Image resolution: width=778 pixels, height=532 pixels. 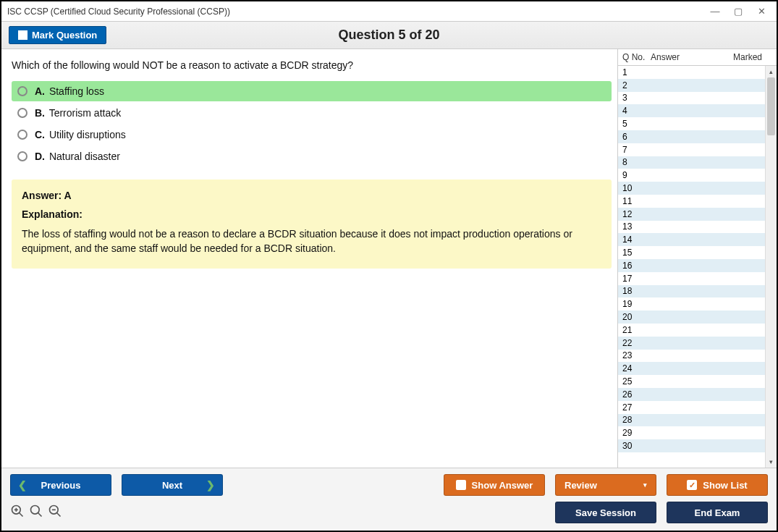 I want to click on question-list-row: 14, so click(x=692, y=240).